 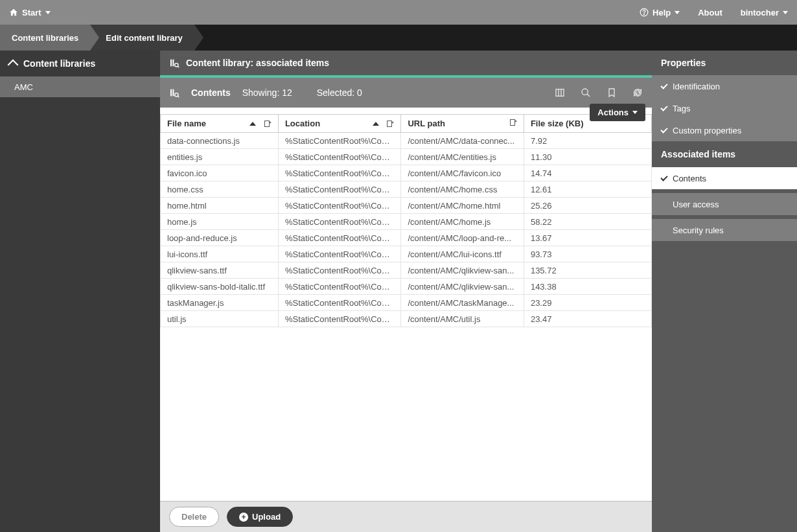 What do you see at coordinates (14, 12) in the screenshot?
I see `home-icon` at bounding box center [14, 12].